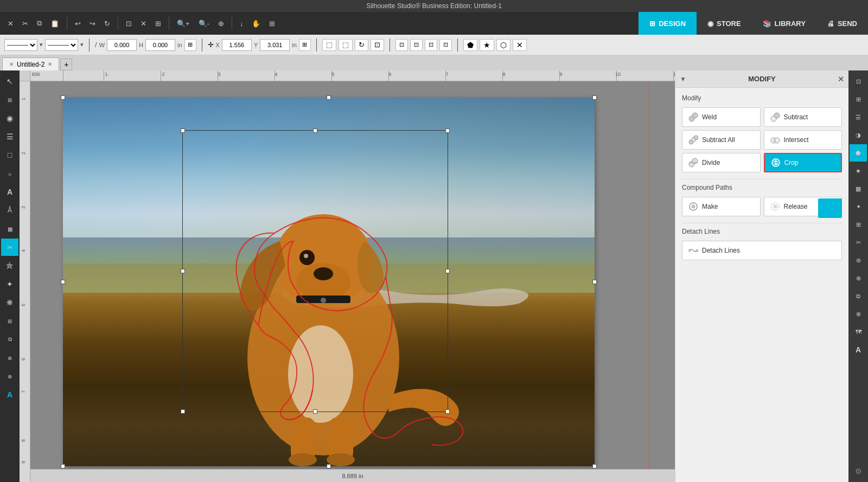  I want to click on right-tool-5: ⬟, so click(858, 153).